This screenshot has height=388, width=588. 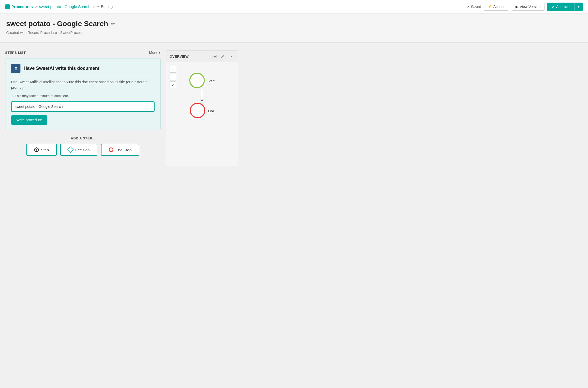 What do you see at coordinates (16, 68) in the screenshot?
I see `upload-icon: ⬆` at bounding box center [16, 68].